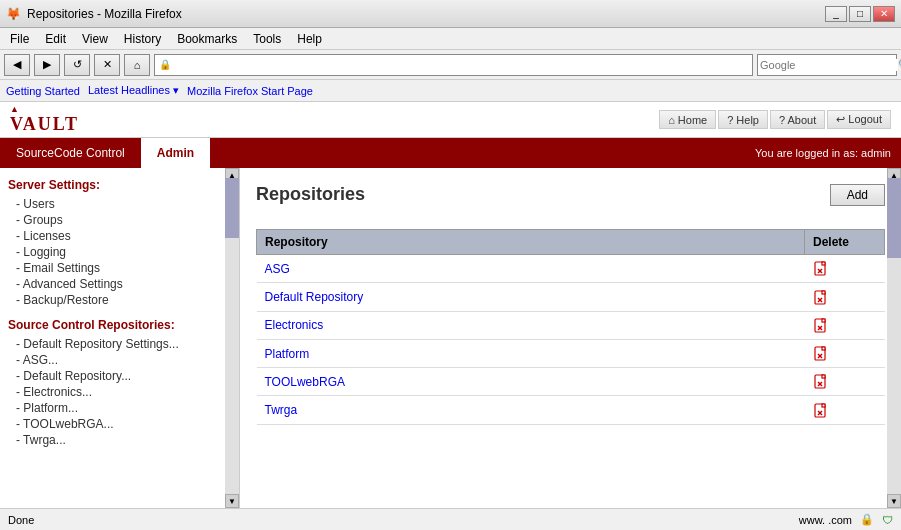 The width and height of the screenshot is (901, 530). Describe the element at coordinates (858, 195) in the screenshot. I see `add-repository-button: Add` at that location.